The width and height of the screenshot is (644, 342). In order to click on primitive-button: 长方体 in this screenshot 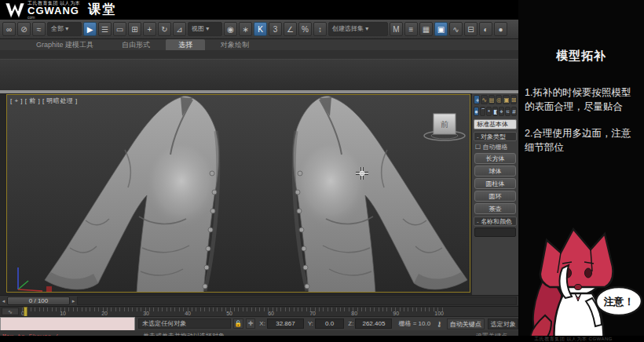, I will do `click(495, 158)`.